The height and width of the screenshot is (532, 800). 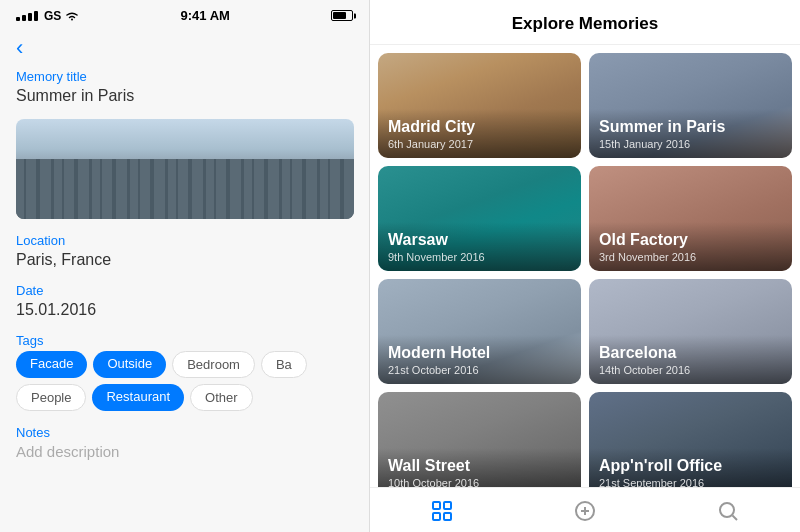 What do you see at coordinates (27, 16) in the screenshot?
I see `signal-dots` at bounding box center [27, 16].